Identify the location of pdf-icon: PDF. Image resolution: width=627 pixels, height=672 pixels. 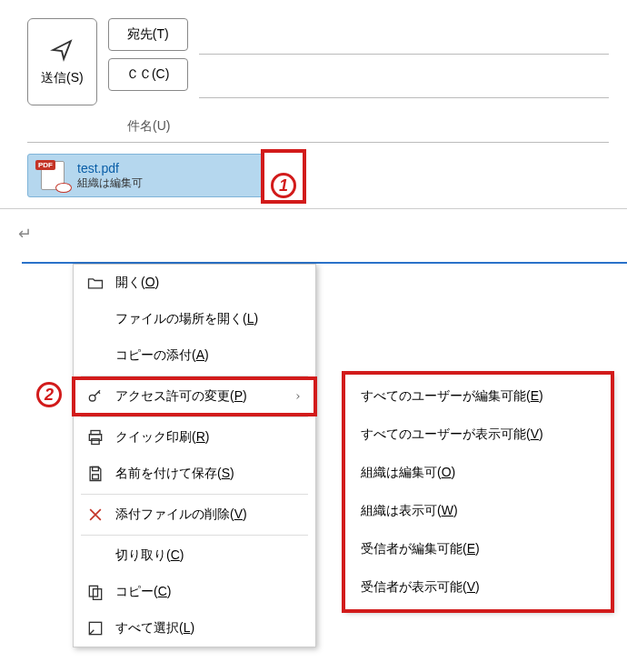
(53, 176).